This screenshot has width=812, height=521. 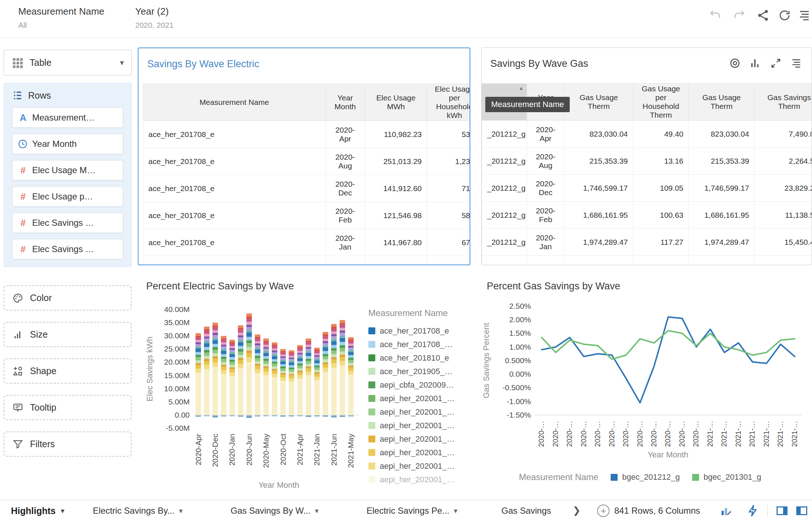 I want to click on canvas-tab-1: Gas Savings By W...▾, so click(x=275, y=511).